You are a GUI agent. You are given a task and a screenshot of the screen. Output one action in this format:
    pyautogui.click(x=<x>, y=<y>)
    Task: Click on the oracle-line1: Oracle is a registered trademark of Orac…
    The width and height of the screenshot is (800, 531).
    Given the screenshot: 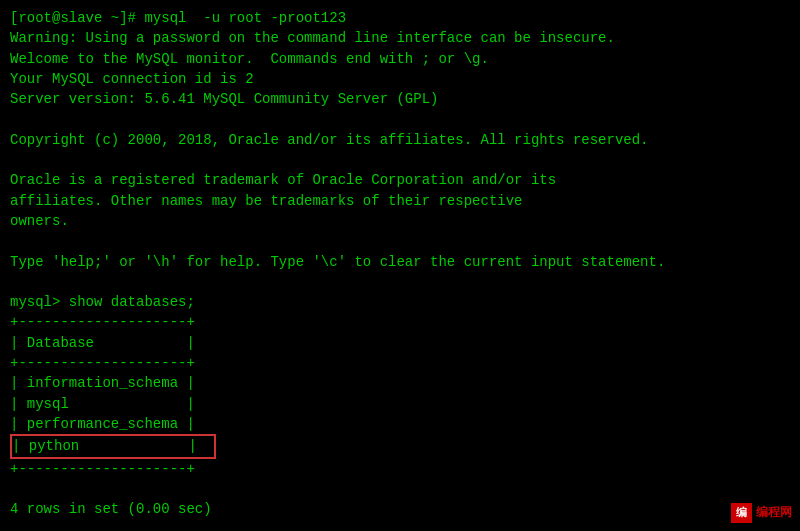 What is the action you would take?
    pyautogui.click(x=400, y=180)
    